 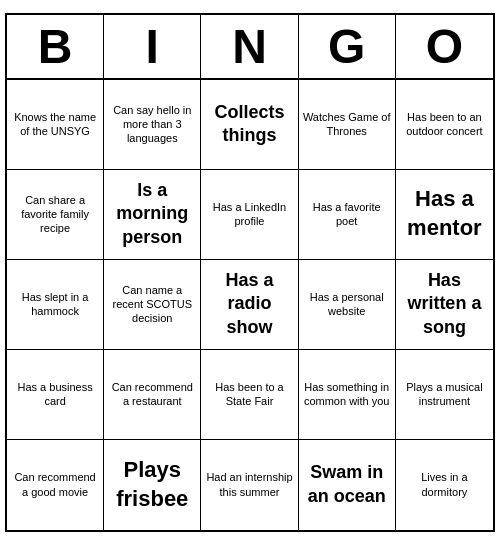 What do you see at coordinates (152, 215) in the screenshot?
I see `bingo-cell-6: Is a morning person` at bounding box center [152, 215].